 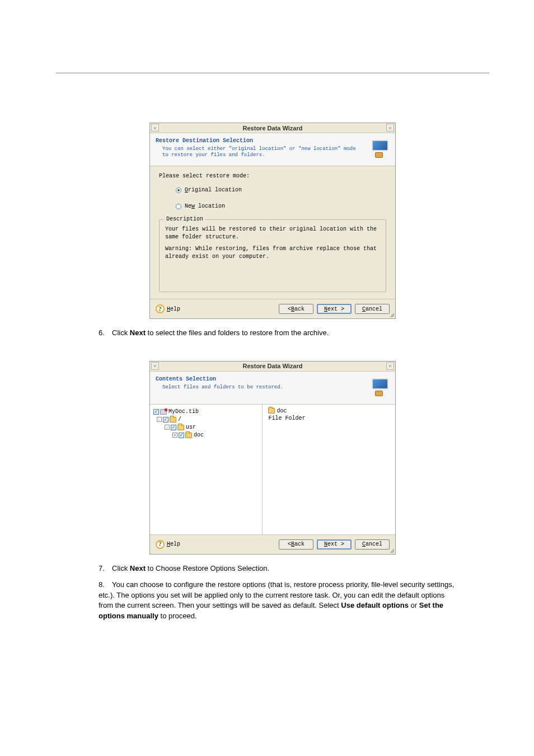 I want to click on step-7-text: 7.Click Next to Choose Restore Options S…, so click(x=278, y=569).